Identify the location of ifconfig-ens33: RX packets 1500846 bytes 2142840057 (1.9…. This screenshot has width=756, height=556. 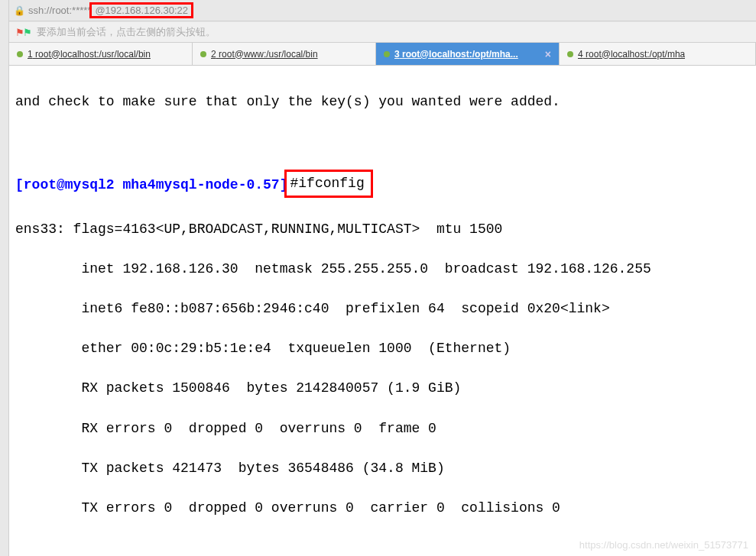
(382, 388).